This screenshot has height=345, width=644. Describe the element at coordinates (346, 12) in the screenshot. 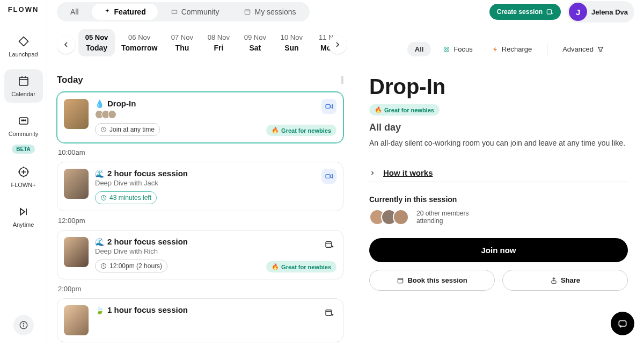

I see `topbar: All Featured Community My sessions Creat…` at that location.